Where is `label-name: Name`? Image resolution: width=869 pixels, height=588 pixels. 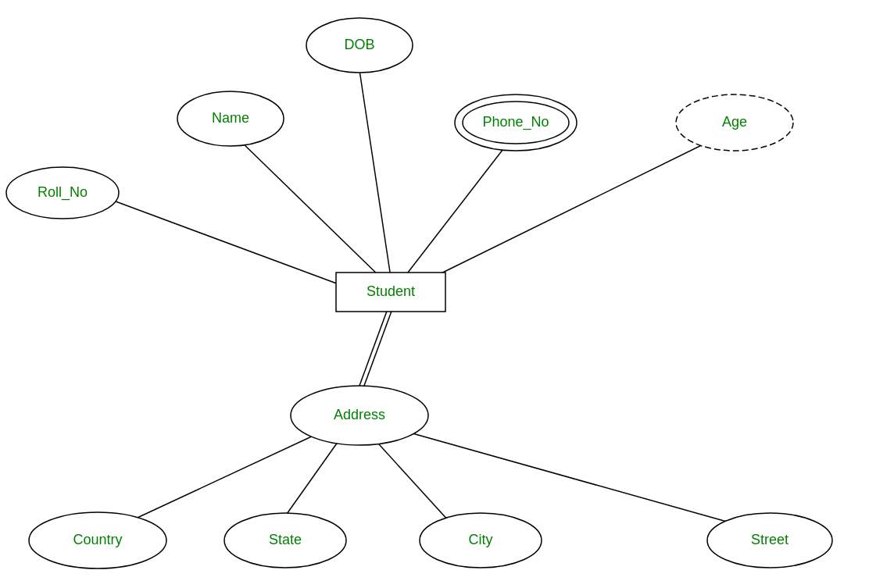 label-name: Name is located at coordinates (231, 118).